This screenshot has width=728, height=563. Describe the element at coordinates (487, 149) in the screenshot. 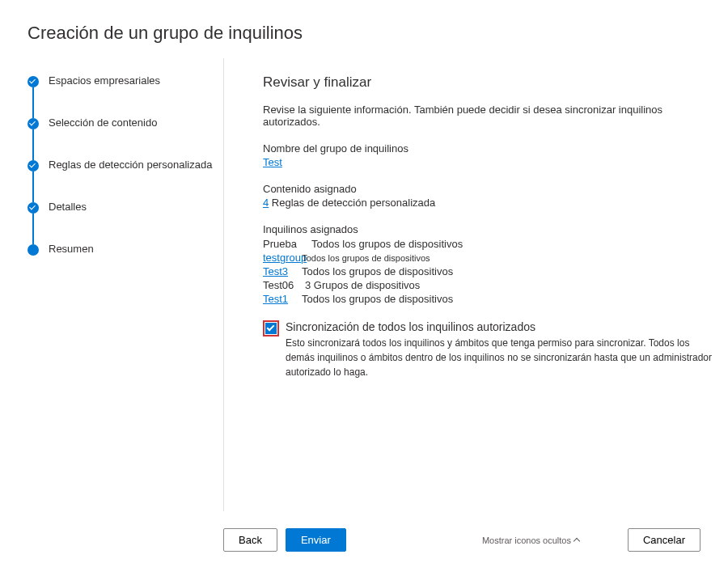

I see `group-name-label: Nombre del grupo de inquilinos` at that location.